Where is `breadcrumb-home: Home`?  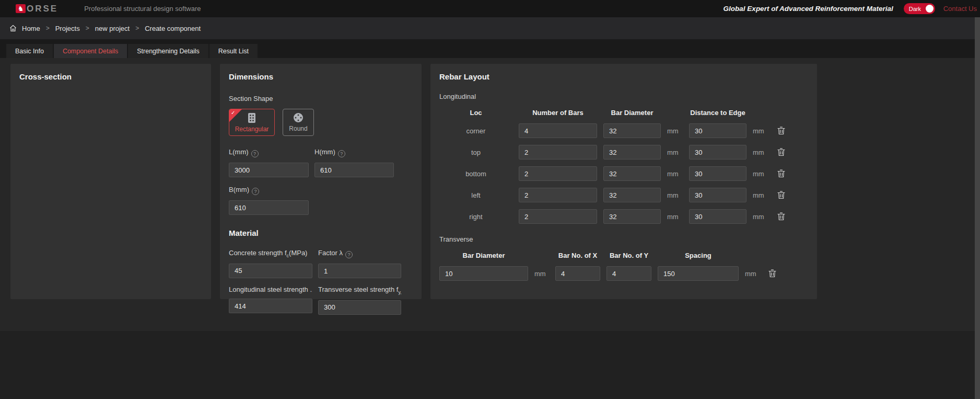
breadcrumb-home: Home is located at coordinates (31, 28).